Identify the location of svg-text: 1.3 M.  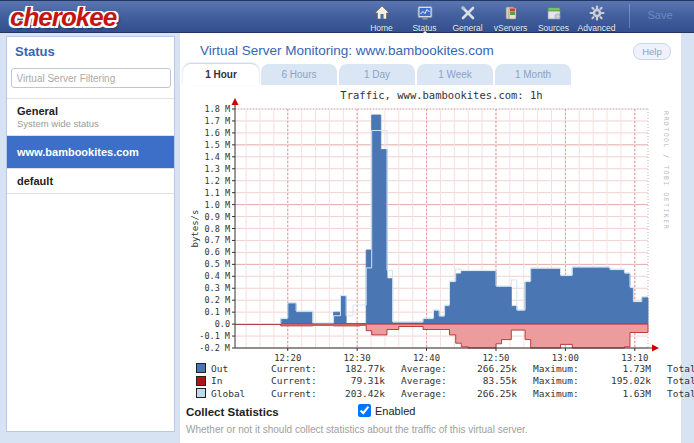
(217, 169).